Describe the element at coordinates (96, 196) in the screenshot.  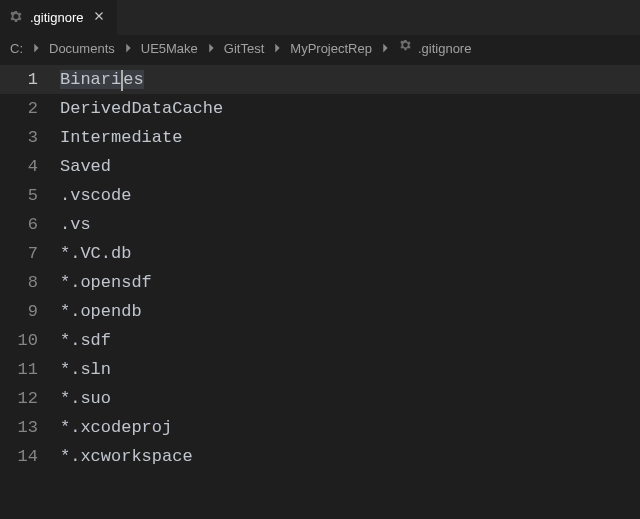
I see `line-content: .vscode` at that location.